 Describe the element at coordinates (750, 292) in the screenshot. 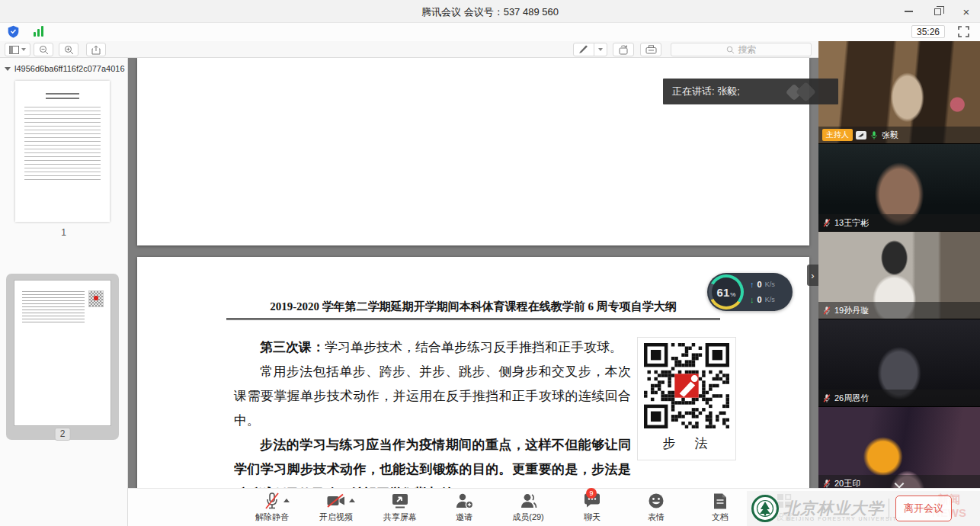

I see `network-stats-badge: 61 % ↑ 0 K/s ↓ 0 K/s` at that location.